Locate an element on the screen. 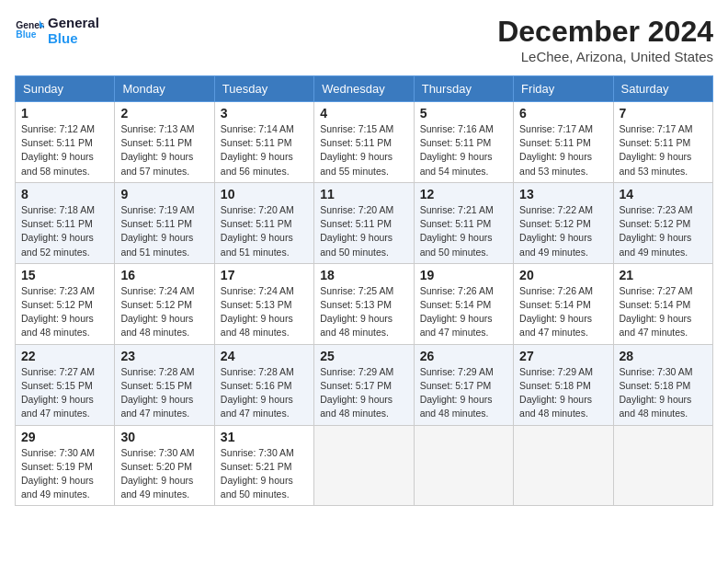  day-info: Sunrise: 7:29 AMSunset: 5:18 PMDaylight:… is located at coordinates (563, 394).